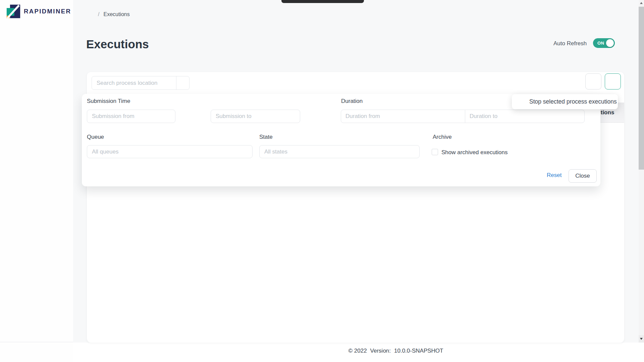  What do you see at coordinates (170, 152) in the screenshot?
I see `queue-field` at bounding box center [170, 152].